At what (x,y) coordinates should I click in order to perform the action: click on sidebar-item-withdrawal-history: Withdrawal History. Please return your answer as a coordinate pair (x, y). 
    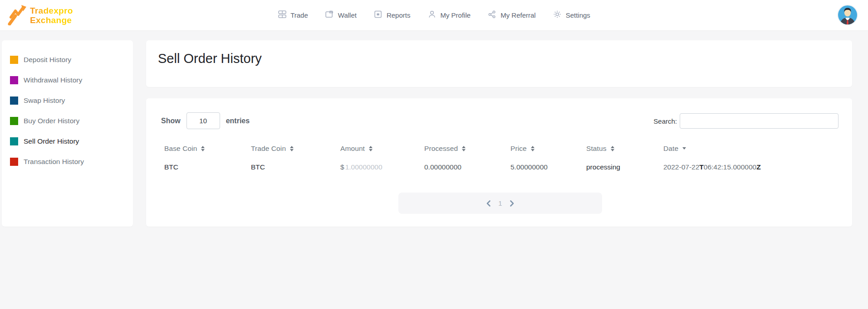
    Looking at the image, I should click on (67, 80).